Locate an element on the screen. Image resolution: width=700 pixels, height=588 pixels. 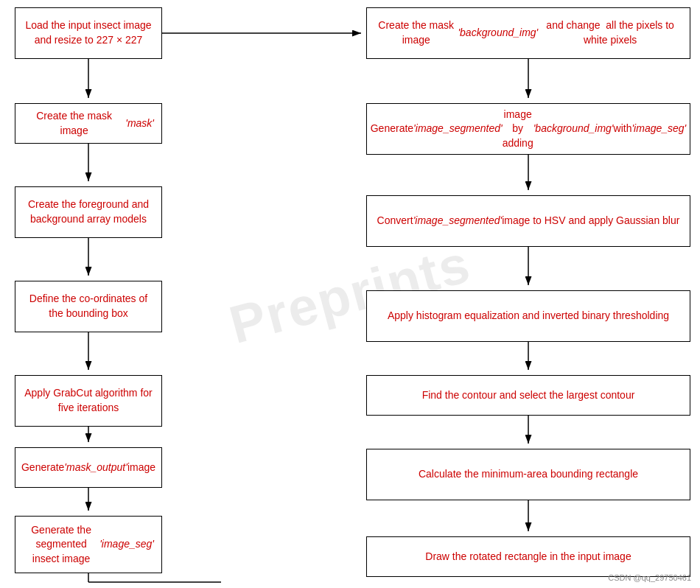
box-r7: Draw the rotated rectangle in the input … is located at coordinates (528, 557).